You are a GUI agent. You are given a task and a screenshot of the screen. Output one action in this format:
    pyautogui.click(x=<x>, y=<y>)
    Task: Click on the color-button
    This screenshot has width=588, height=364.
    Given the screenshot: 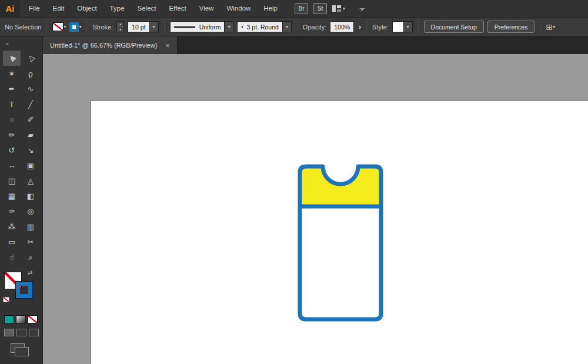 What is the action you would take?
    pyautogui.click(x=9, y=319)
    